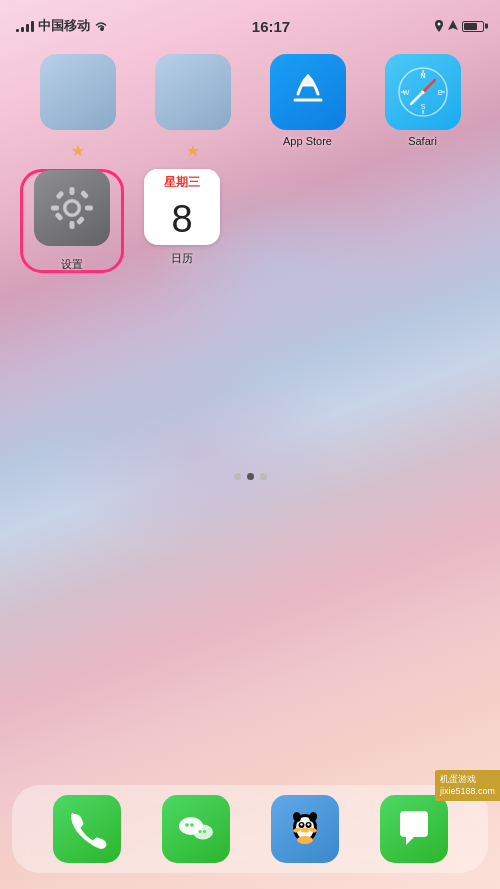 The width and height of the screenshot is (500, 889). Describe the element at coordinates (182, 218) in the screenshot. I see `calendar-item: 星期三 8 日历` at that location.